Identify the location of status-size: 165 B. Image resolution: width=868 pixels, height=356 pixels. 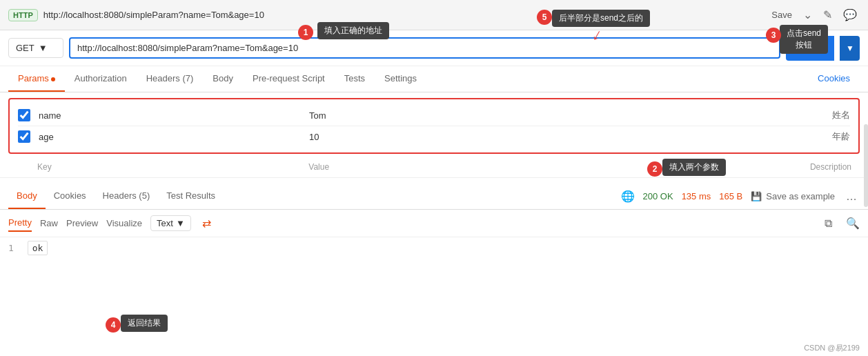
(731, 196).